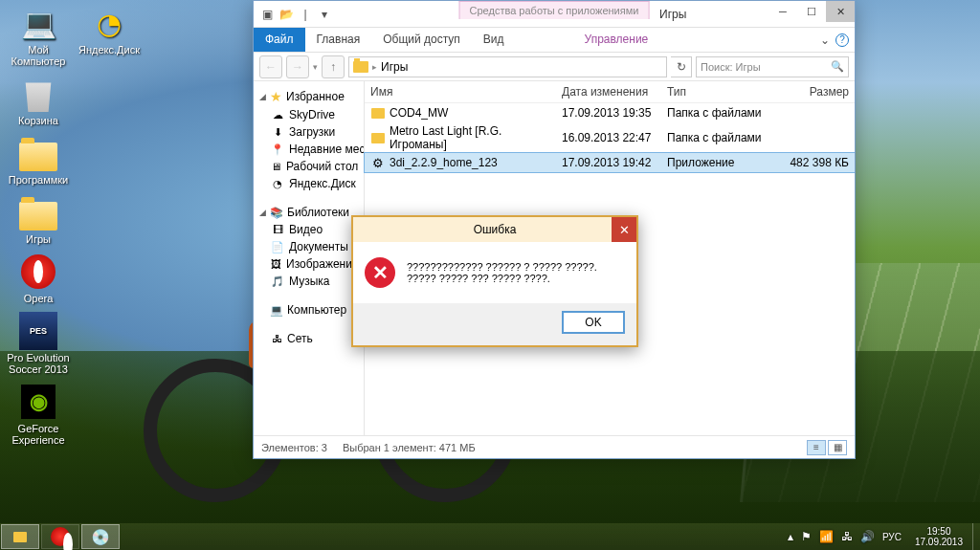 This screenshot has width=980, height=550. What do you see at coordinates (271, 67) in the screenshot?
I see `back-button: ←` at bounding box center [271, 67].